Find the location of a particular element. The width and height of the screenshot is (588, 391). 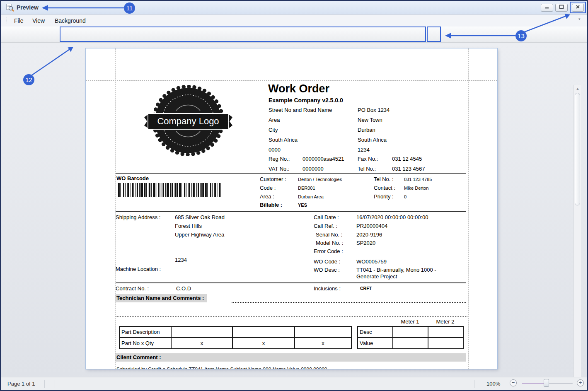

vat-value: 0000000 is located at coordinates (313, 169).